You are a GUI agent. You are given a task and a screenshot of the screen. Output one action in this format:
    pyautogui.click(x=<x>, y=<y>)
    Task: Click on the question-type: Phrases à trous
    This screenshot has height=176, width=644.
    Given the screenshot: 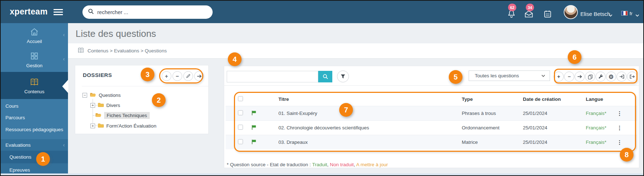 What is the action you would take?
    pyautogui.click(x=492, y=113)
    